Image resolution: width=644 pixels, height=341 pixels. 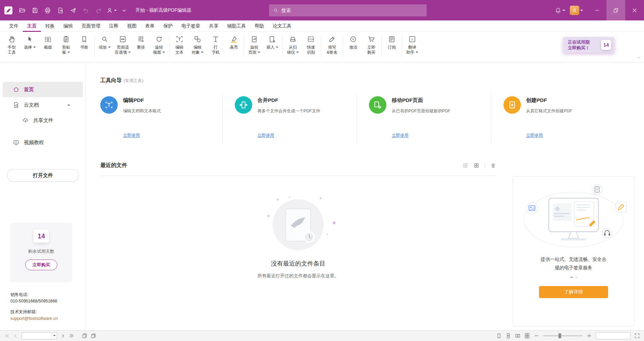 What do you see at coordinates (161, 118) in the screenshot?
I see `card-edit-pdf: 编辑PDF 编辑文档和文本格式 立即使用` at bounding box center [161, 118].